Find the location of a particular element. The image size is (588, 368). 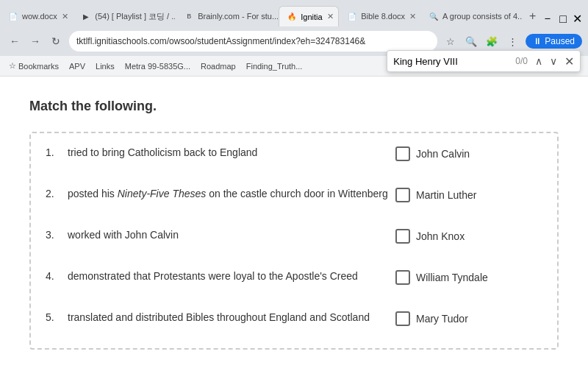

tab-wow: 📄 wow.docx ✕ is located at coordinates (37, 16).